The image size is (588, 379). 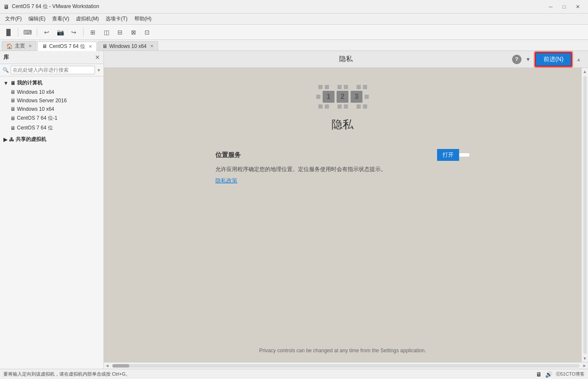 What do you see at coordinates (13, 101) in the screenshot?
I see `vm-icon-2: 🖥` at bounding box center [13, 101].